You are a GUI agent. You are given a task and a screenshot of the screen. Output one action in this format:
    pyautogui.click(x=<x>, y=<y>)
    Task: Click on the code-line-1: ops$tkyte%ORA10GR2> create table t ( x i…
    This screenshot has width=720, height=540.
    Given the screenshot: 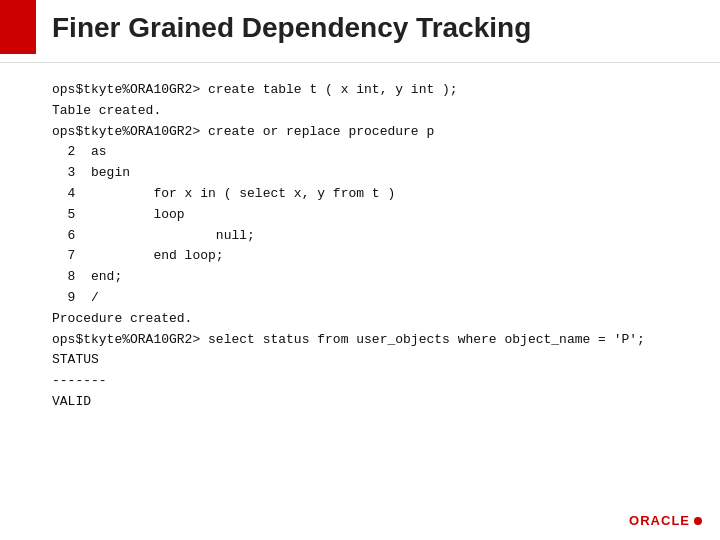 What is the action you would take?
    pyautogui.click(x=376, y=90)
    